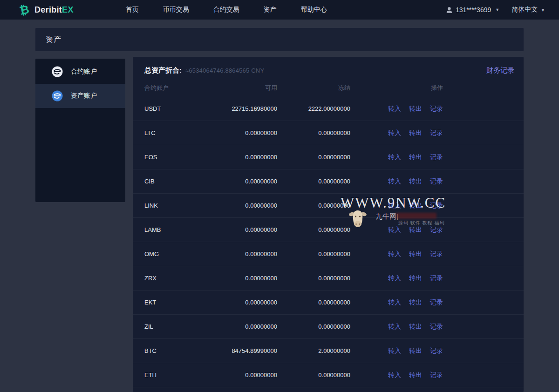 This screenshot has height=392, width=559. What do you see at coordinates (328, 68) in the screenshot?
I see `assets-summary: 总资产折合: ≈6534064746.8864565 CNY 财务记录` at bounding box center [328, 68].